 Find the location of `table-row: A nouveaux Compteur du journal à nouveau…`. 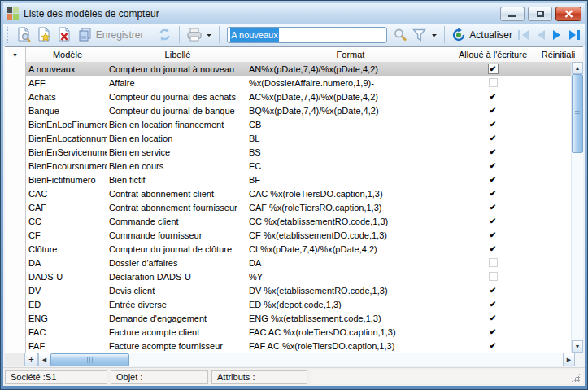

table-row: A nouveaux Compteur du journal à nouveau… is located at coordinates (294, 68).